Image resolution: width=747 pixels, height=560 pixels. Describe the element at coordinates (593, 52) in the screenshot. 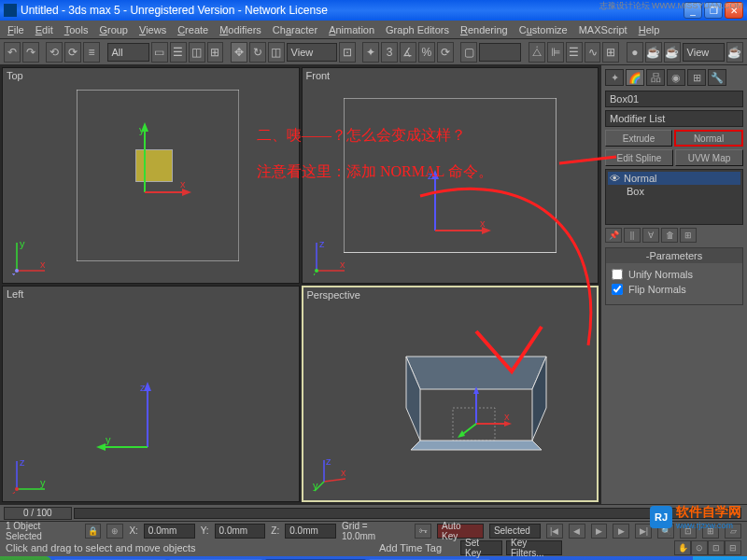

I see `curve-editor-button: ∿` at that location.